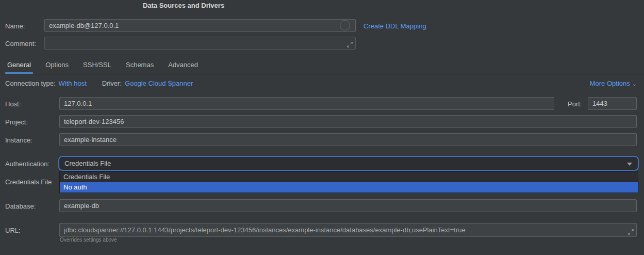 The image size is (644, 255). What do you see at coordinates (19, 140) in the screenshot?
I see `instance-label: Instance:` at bounding box center [19, 140].